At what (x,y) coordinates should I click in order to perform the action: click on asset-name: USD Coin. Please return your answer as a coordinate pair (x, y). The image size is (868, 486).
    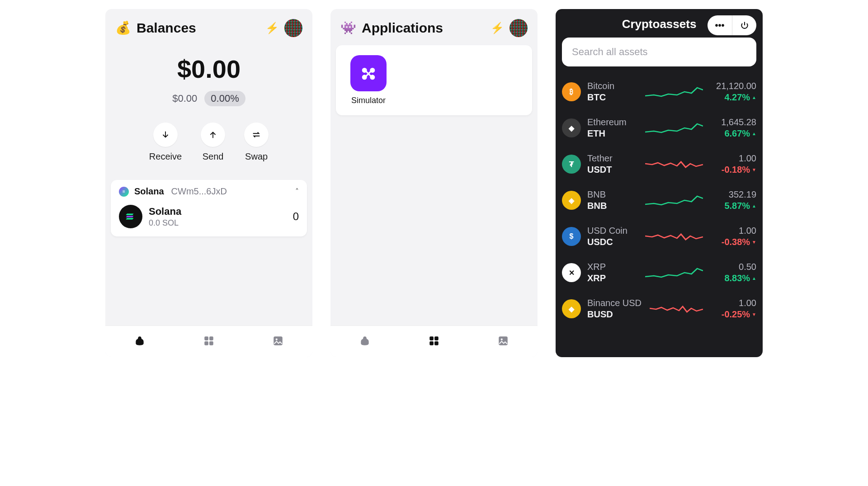
    Looking at the image, I should click on (612, 231).